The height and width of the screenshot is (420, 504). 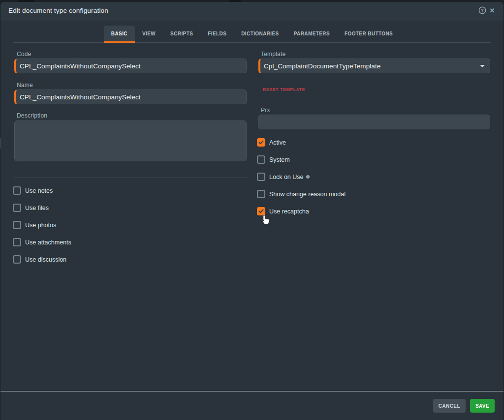 What do you see at coordinates (58, 11) in the screenshot?
I see `dialog-title: Edit document type configuration` at bounding box center [58, 11].